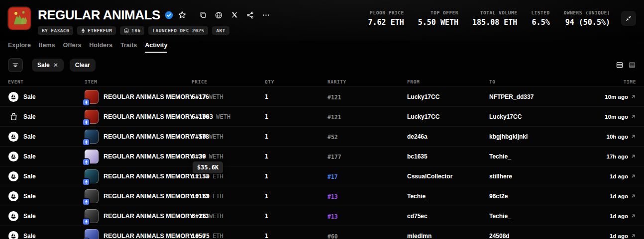  Describe the element at coordinates (629, 18) in the screenshot. I see `collapse-header-button` at that location.